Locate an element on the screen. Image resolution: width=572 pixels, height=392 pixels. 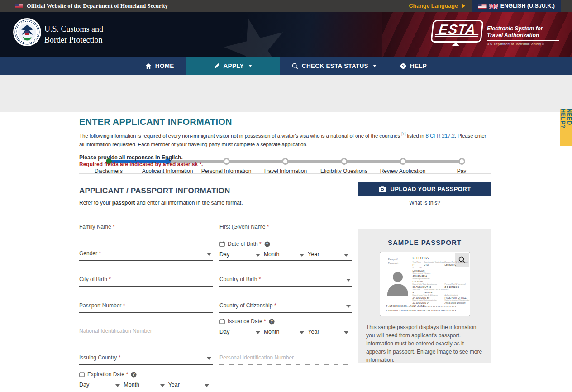
issuing-country-select: Issuing Country * is located at coordinates (146, 359).